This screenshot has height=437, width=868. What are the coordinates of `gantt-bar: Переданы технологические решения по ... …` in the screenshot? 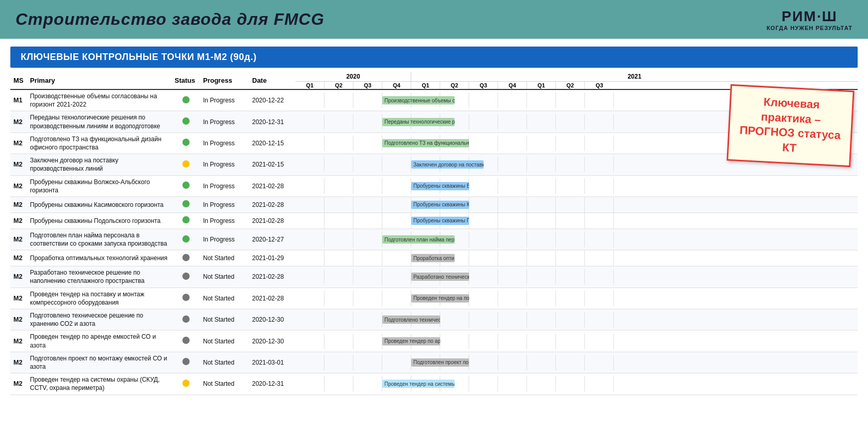 It's located at (419, 122).